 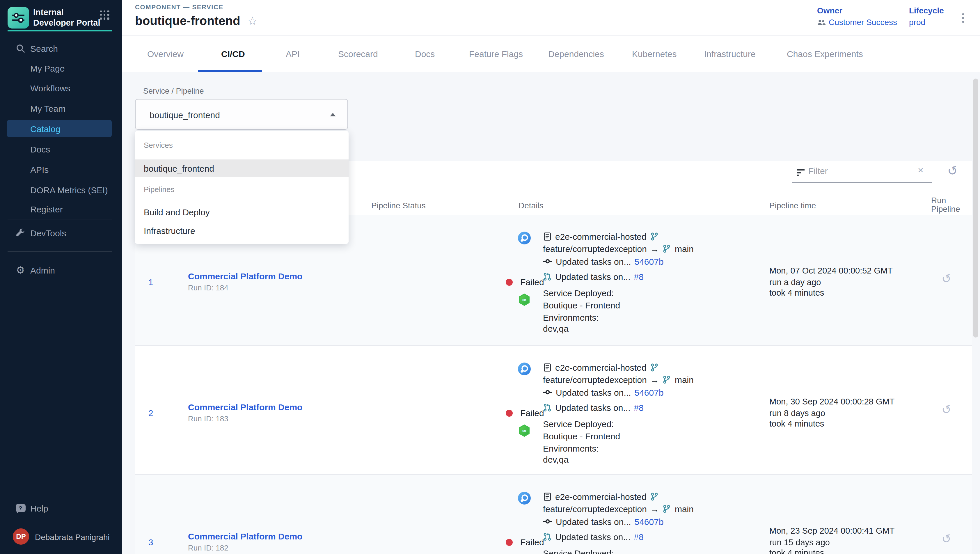 I want to click on commit-message: Updated tasks on..., so click(x=593, y=261).